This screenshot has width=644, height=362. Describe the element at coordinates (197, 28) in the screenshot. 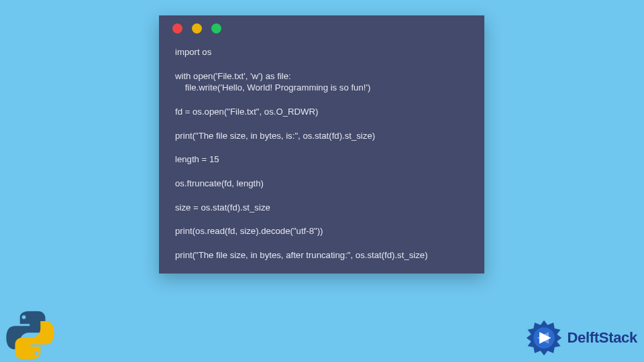

I see `minimize-icon` at that location.